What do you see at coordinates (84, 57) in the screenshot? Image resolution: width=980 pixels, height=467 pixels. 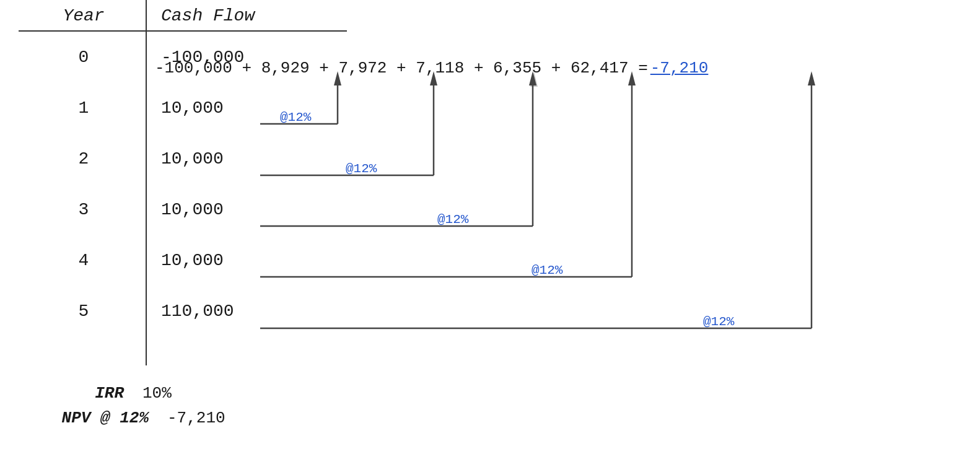 I see `year-0: 0` at bounding box center [84, 57].